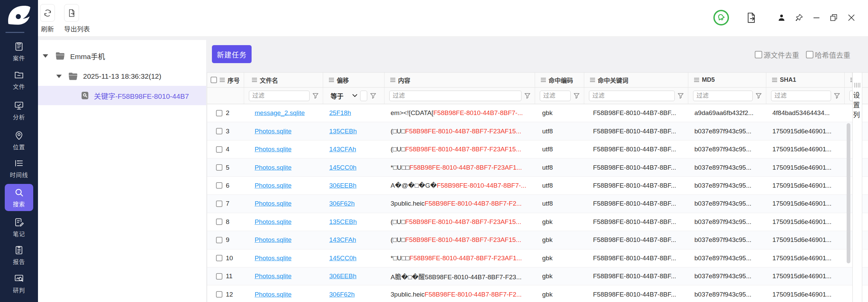 The height and width of the screenshot is (302, 868). I want to click on table-row: 3Photos.sqlite135CEBh(□U□F58B98FE-8010-4…, so click(538, 131).